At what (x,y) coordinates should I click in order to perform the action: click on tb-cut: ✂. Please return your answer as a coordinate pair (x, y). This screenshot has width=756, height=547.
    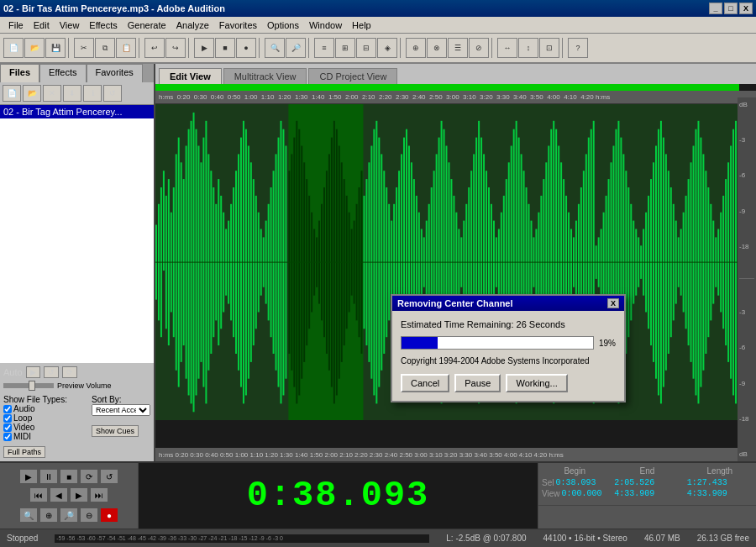
    Looking at the image, I should click on (84, 48).